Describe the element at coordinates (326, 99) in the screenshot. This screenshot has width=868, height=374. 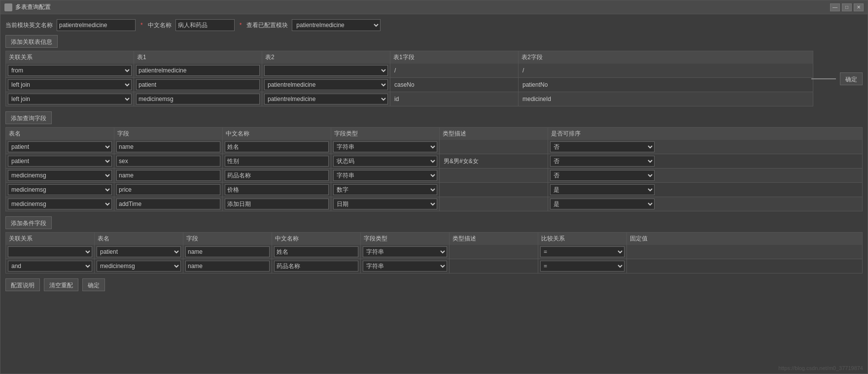
I see `assoc-table2-select-2: patientrelmedicine` at that location.